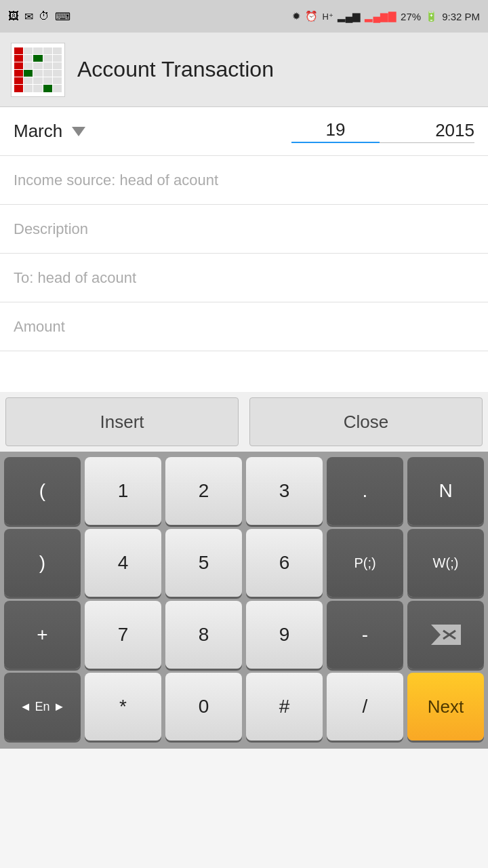 This screenshot has width=488, height=868. What do you see at coordinates (42, 491) in the screenshot?
I see `key-open-paren: (` at bounding box center [42, 491].